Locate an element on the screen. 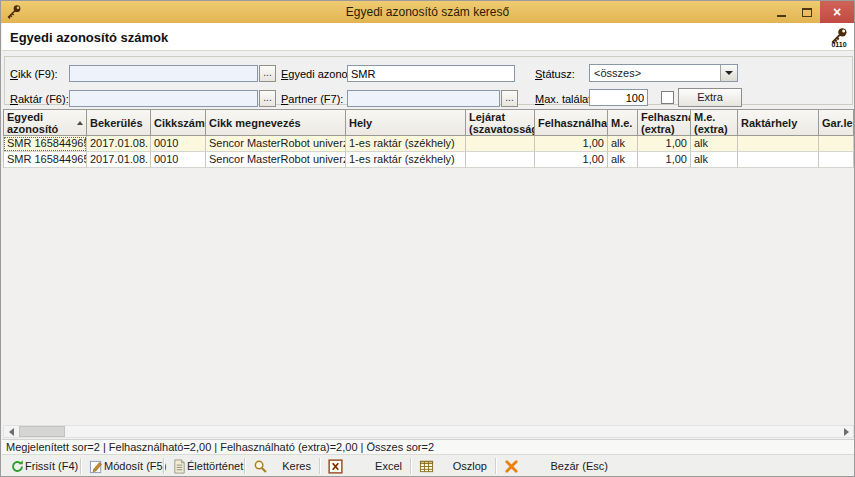  column-header: M.e. is located at coordinates (623, 123).